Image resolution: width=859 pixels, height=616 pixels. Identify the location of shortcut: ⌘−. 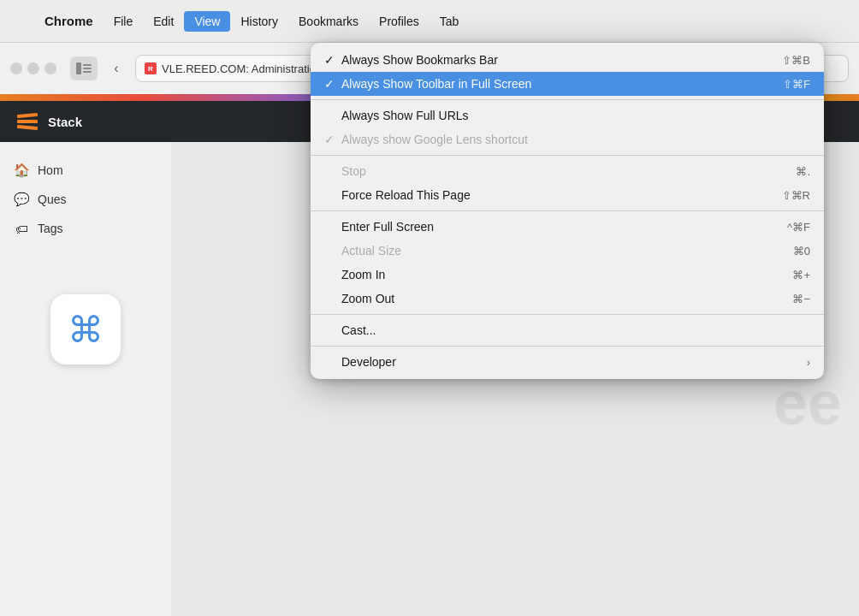
(787, 299).